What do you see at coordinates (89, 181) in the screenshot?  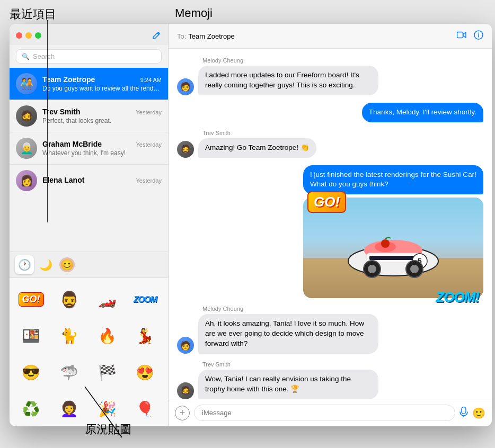 I see `conversation-item: 👩 Elena Lanot Yesterday` at bounding box center [89, 181].